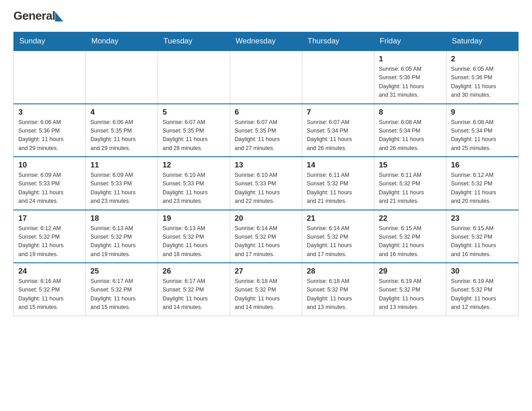 Image resolution: width=532 pixels, height=411 pixels. Describe the element at coordinates (122, 184) in the screenshot. I see `calendar-cell: 11Sunrise: 6:09 AMSunset: 5:33 PMDayligh…` at that location.